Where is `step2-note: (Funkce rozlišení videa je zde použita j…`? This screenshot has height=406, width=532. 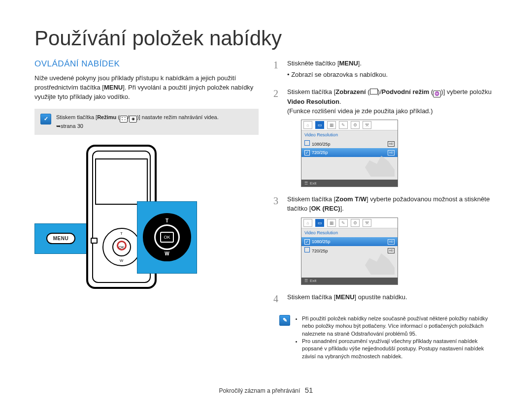
step2-note: (Funkce rozlišení videa je zde použita j… is located at coordinates (360, 111).